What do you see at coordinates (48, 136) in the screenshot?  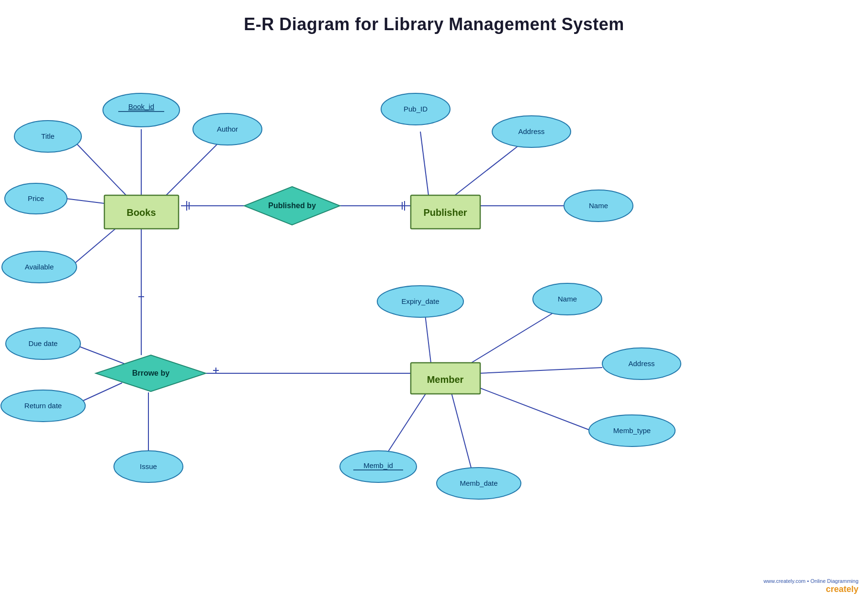 I see `svg-text: Title` at bounding box center [48, 136].